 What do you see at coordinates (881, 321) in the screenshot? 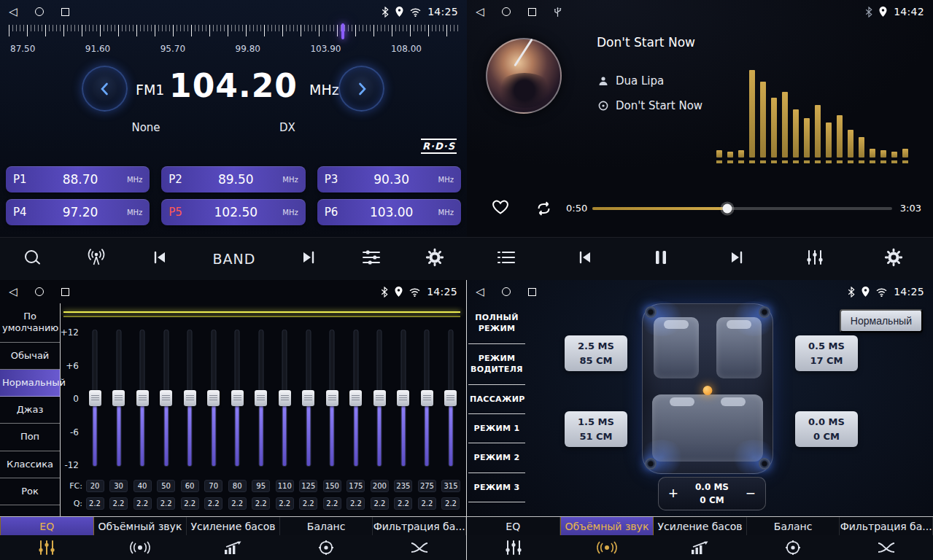
I see `eq-preset-shortcut-button: Нормальный` at bounding box center [881, 321].